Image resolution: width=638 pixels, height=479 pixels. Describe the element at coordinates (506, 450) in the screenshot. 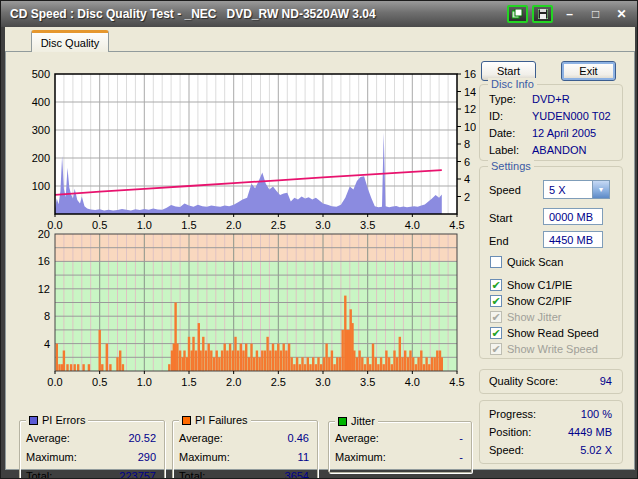

I see `speed-stat-label: Speed:` at that location.